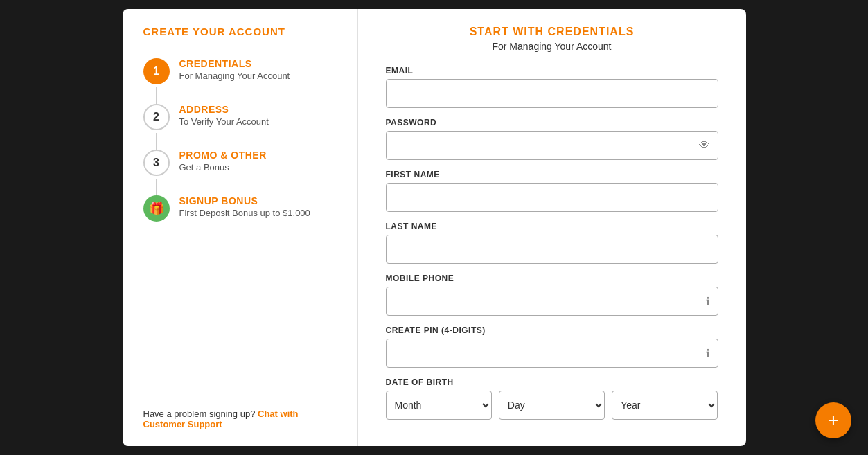 The height and width of the screenshot is (455, 868). What do you see at coordinates (223, 168) in the screenshot?
I see `step-3-sublabel: Get a Bonus` at bounding box center [223, 168].